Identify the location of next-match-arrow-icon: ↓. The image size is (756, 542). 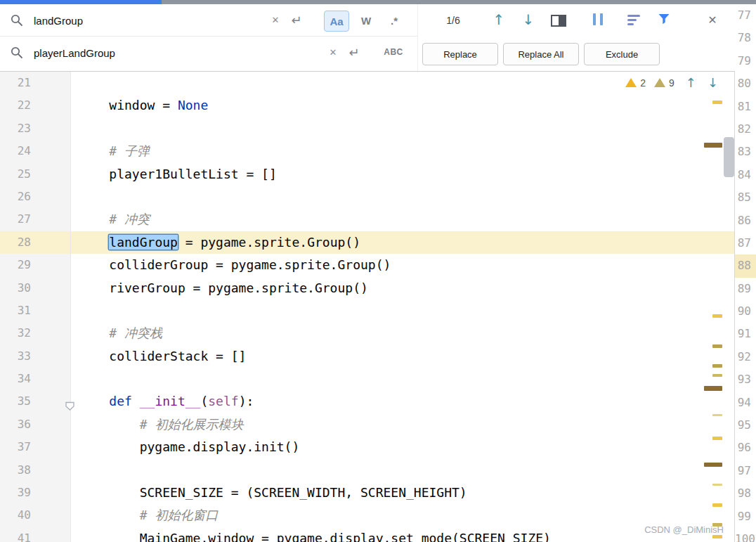
(528, 20).